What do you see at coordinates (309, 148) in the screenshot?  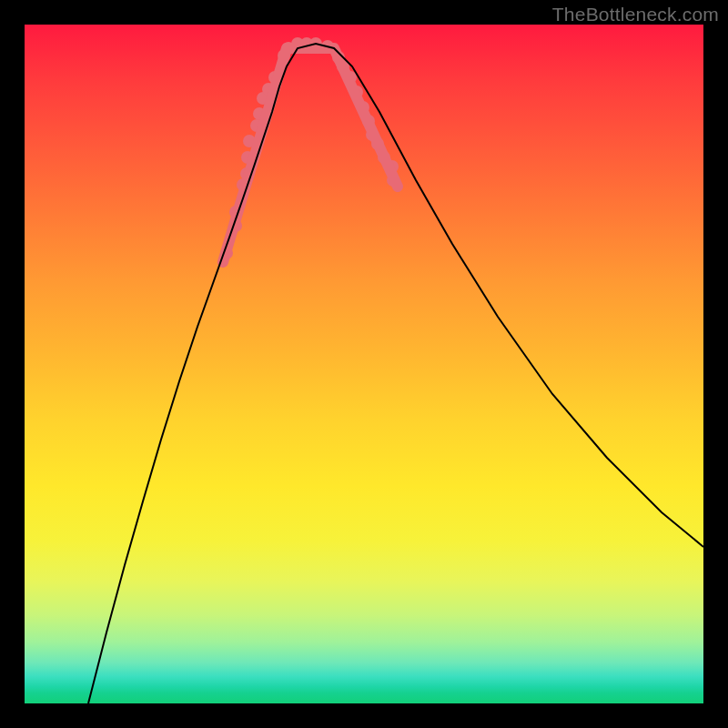 I see `marker-dots-group` at bounding box center [309, 148].